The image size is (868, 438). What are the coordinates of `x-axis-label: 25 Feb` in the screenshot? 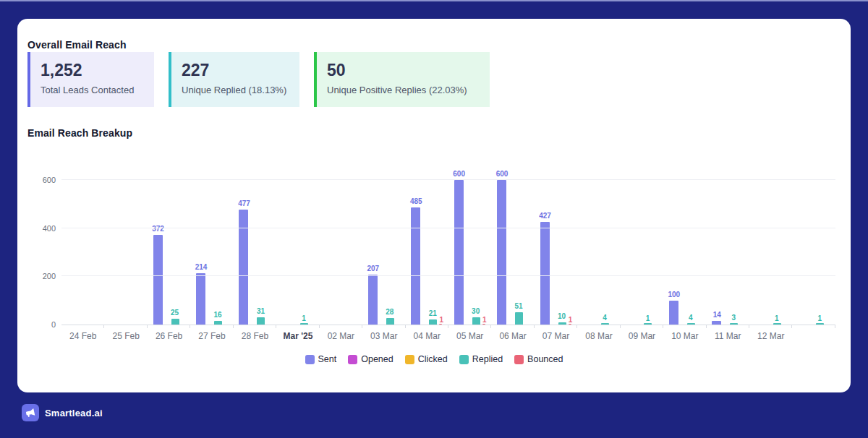 It's located at (126, 336).